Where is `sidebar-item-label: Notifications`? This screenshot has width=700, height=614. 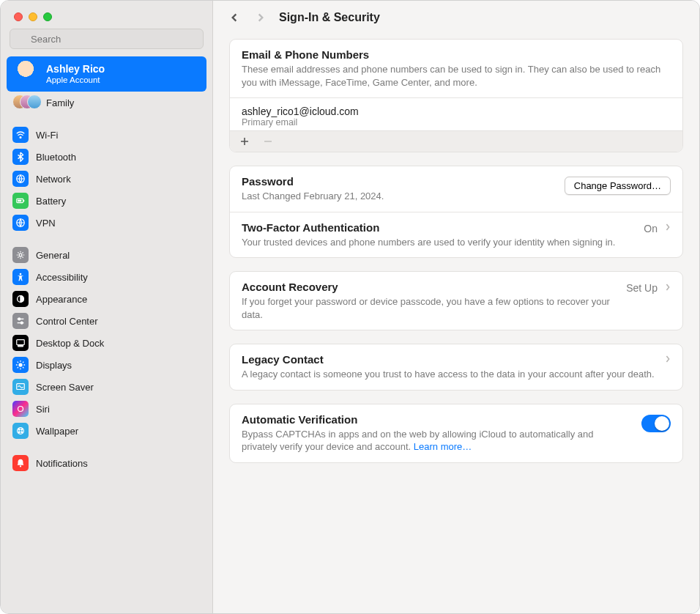
sidebar-item-label: Notifications is located at coordinates (62, 463).